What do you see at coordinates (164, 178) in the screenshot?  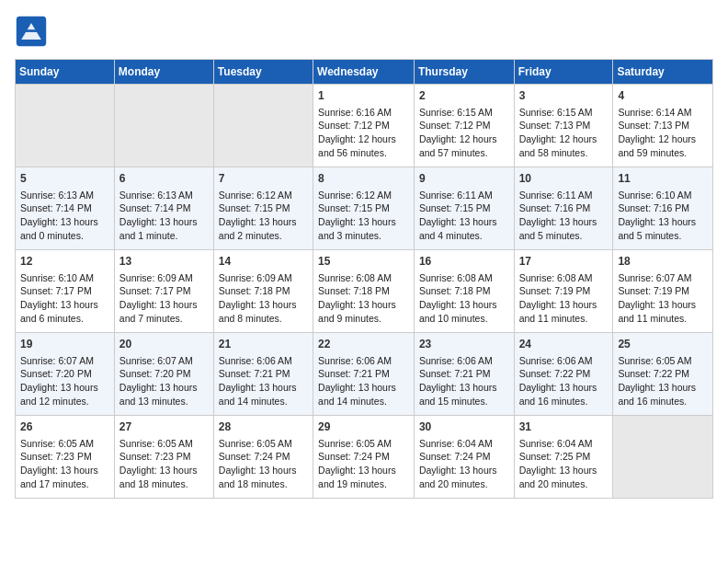 I see `day-number: 6` at bounding box center [164, 178].